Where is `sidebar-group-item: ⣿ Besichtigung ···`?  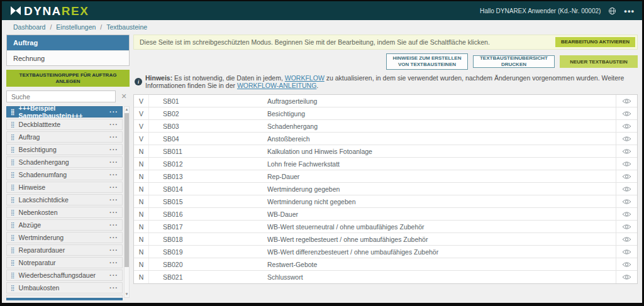
sidebar-group-item: ⣿ Besichtigung ··· is located at coordinates (64, 150).